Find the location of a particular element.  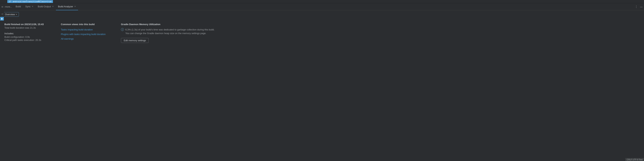

more-options-icon: ⋮ is located at coordinates (636, 7).